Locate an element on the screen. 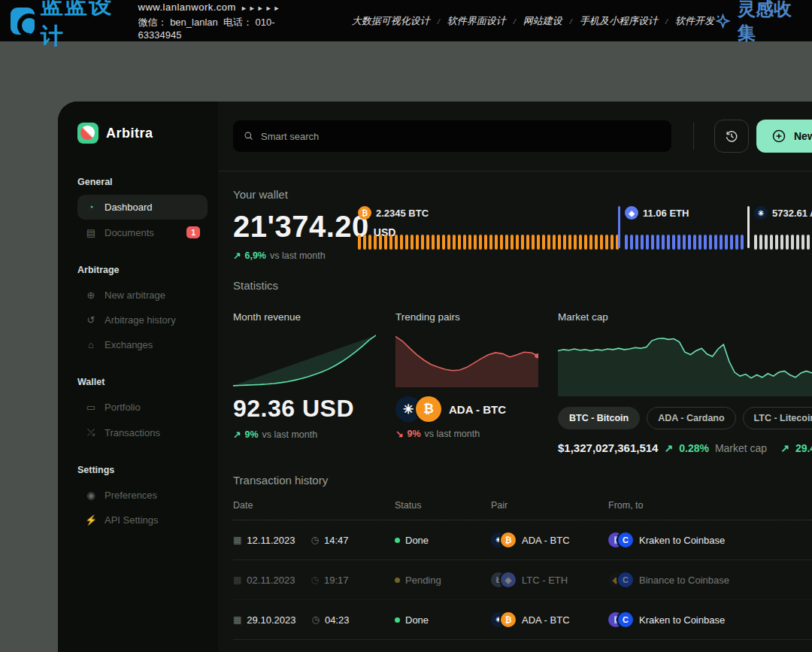 This screenshot has width=812, height=652. exchange-icon: ⌂ is located at coordinates (91, 344).